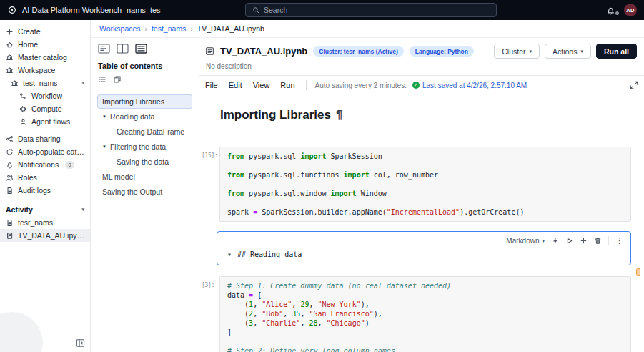  What do you see at coordinates (45, 96) in the screenshot?
I see `sidebar-item-workflow: Workflow` at bounding box center [45, 96].